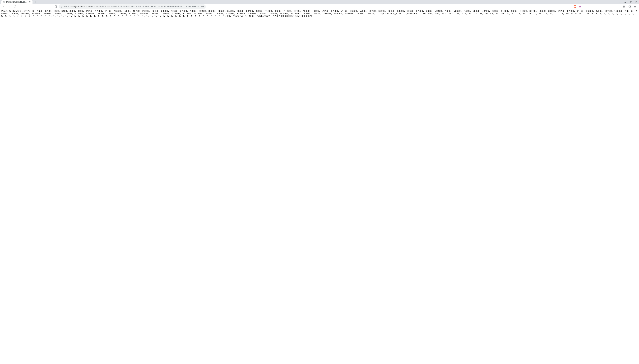 This screenshot has width=639, height=364. I want to click on tab-title: https://raw.githubusercon, so click(17, 2).